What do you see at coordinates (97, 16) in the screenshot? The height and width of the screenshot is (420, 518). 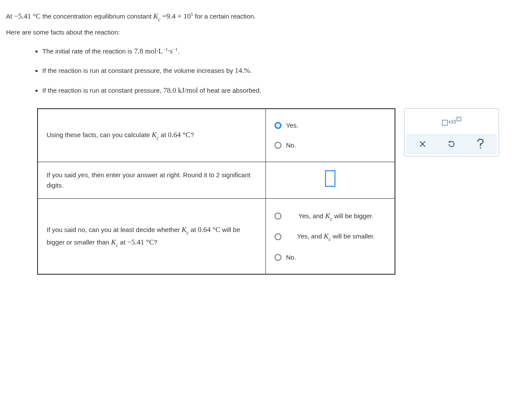 I see `text: the concentration equilibrium constant` at bounding box center [97, 16].